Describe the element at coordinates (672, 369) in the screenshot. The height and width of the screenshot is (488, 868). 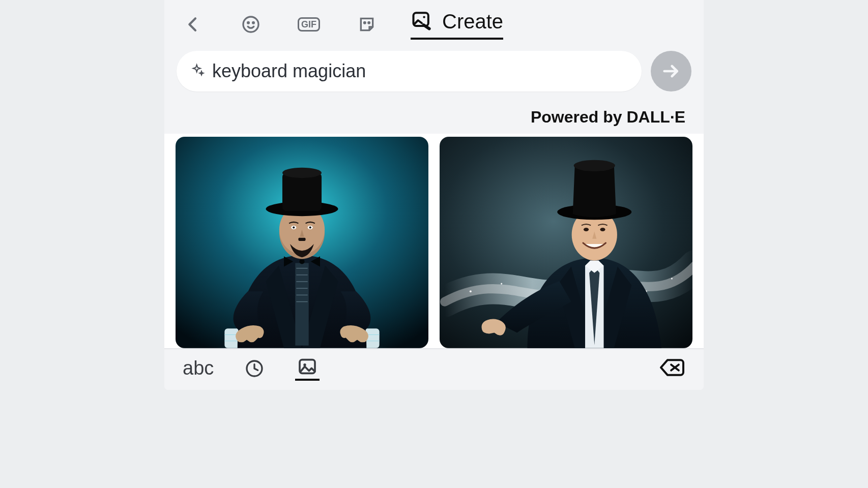
I see `backspace-button` at that location.